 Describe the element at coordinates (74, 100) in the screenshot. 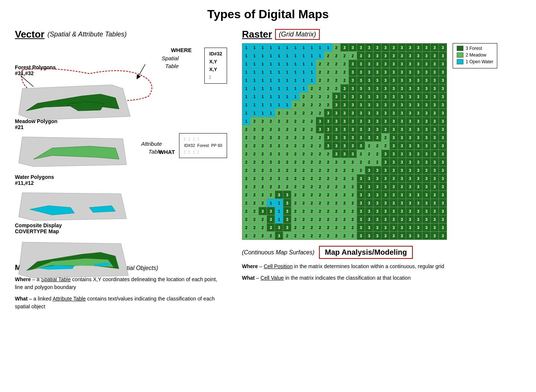

I see `forest-polygon-svg` at that location.